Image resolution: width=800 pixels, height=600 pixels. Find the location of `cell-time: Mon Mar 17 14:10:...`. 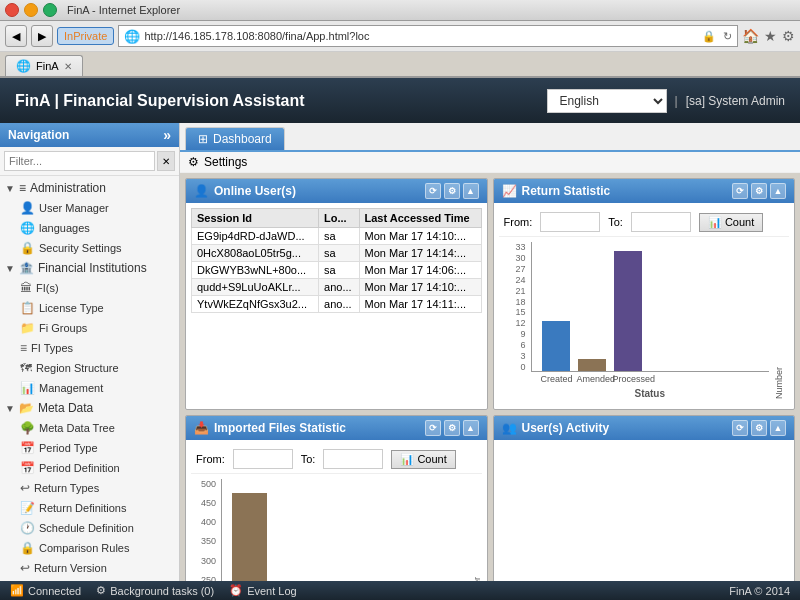

cell-time: Mon Mar 17 14:10:... is located at coordinates (420, 236).